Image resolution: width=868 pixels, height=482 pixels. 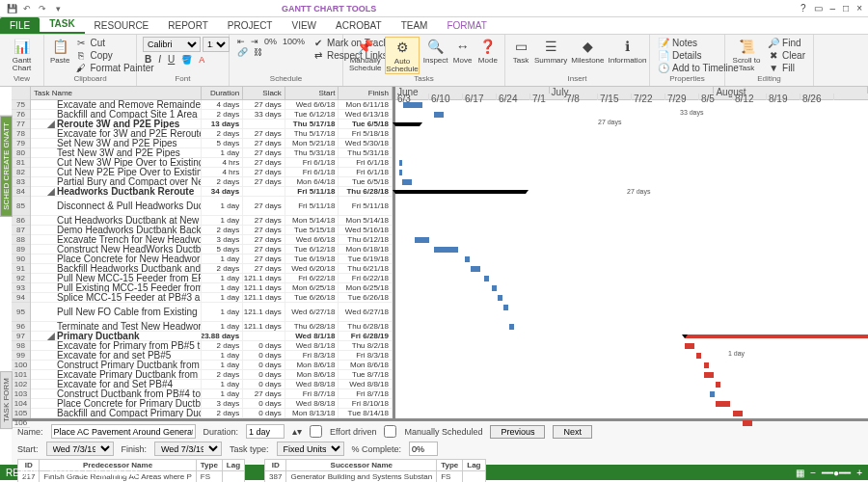 What do you see at coordinates (216, 44) in the screenshot?
I see `font-size-select: 11` at bounding box center [216, 44].